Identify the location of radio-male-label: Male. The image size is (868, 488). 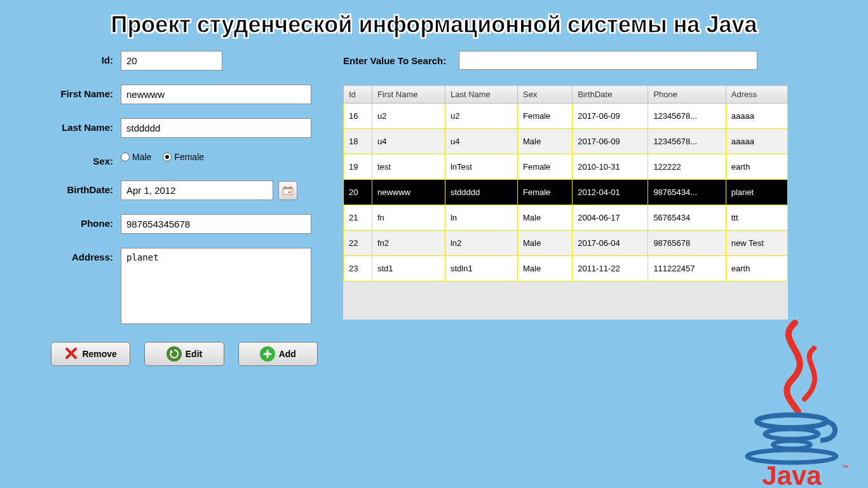
(142, 157).